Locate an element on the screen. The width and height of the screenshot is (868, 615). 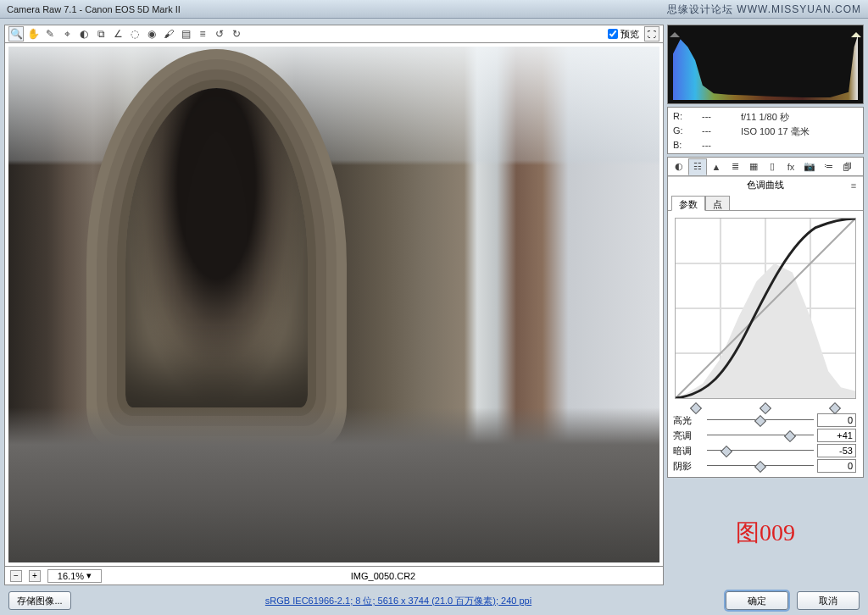
figure-annotation: 图009 is located at coordinates (765, 533).